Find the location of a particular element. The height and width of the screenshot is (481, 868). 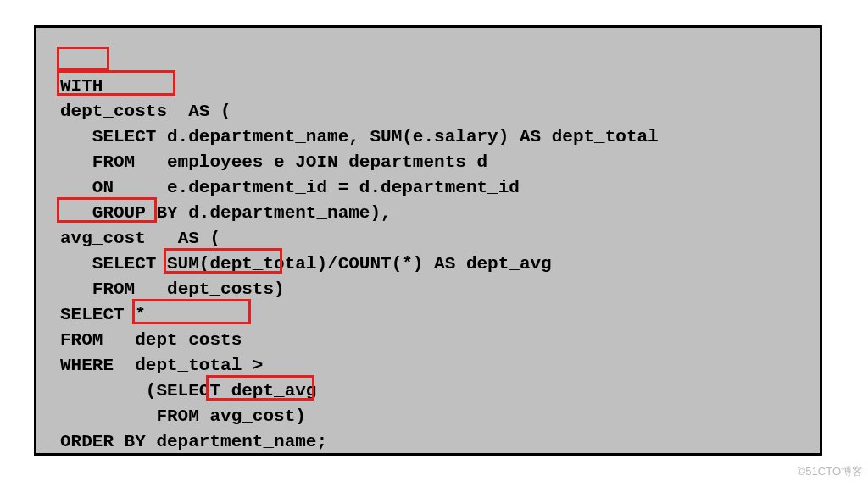

code-line-4: FROM employees e JOIN departments d is located at coordinates (274, 163).